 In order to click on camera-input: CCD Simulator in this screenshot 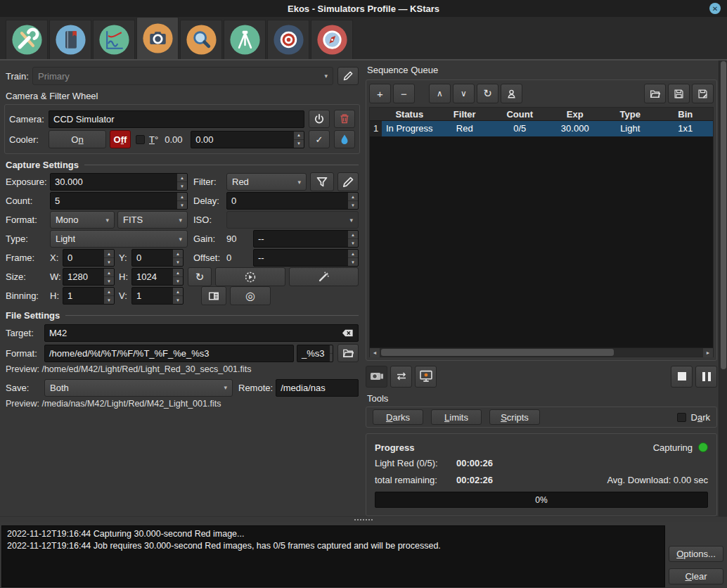, I will do `click(176, 120)`.